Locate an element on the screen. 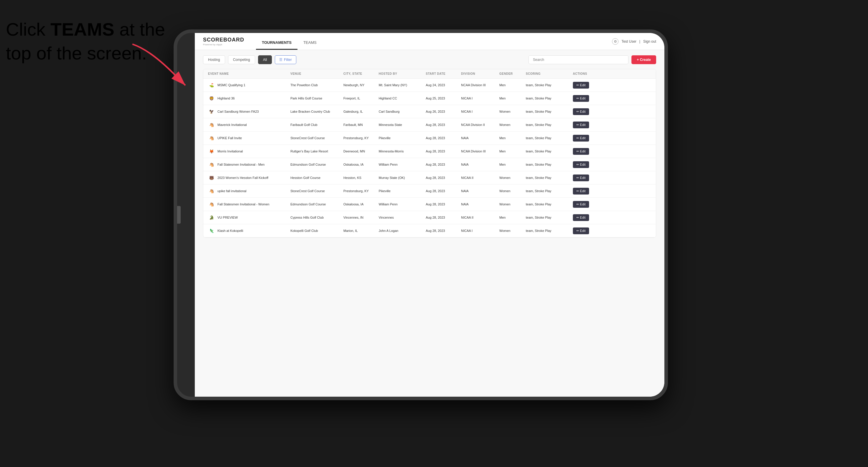  city-cell: Prestonsburg, KY is located at coordinates (361, 191).